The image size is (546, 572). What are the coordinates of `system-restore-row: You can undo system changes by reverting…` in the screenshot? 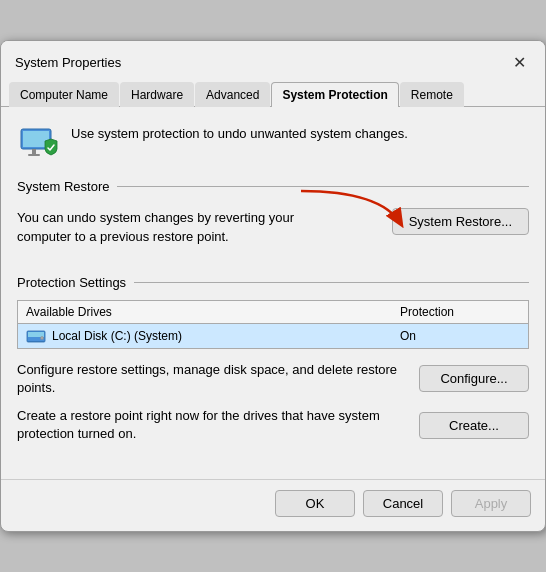 It's located at (273, 232).